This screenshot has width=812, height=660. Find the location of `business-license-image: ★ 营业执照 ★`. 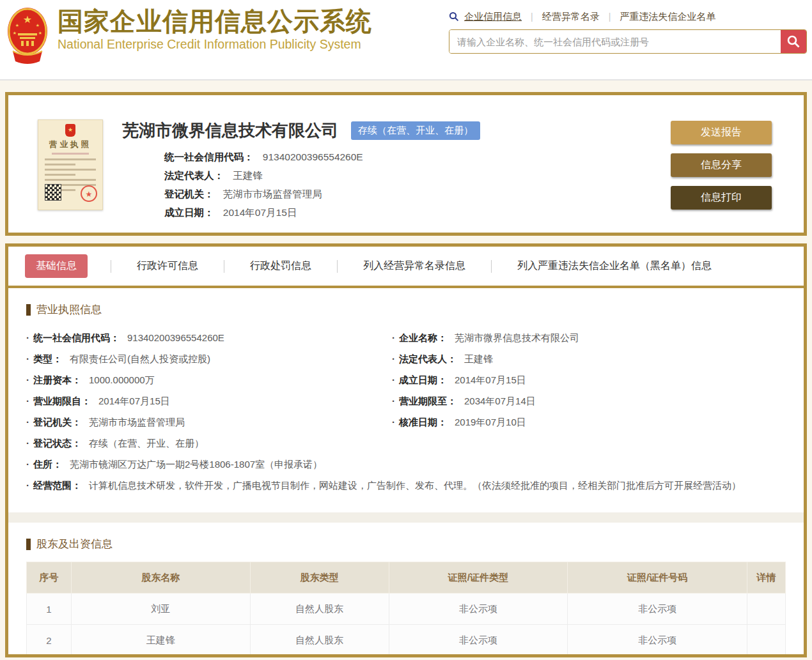

business-license-image: ★ 营业执照 ★ is located at coordinates (70, 165).